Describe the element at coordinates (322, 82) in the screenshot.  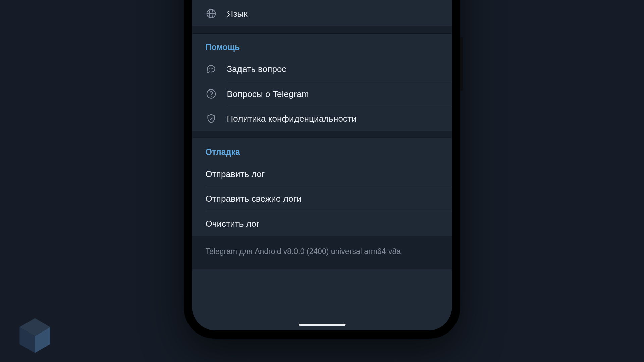
I see `section-help: Помощь Задать вопрос` at that location.